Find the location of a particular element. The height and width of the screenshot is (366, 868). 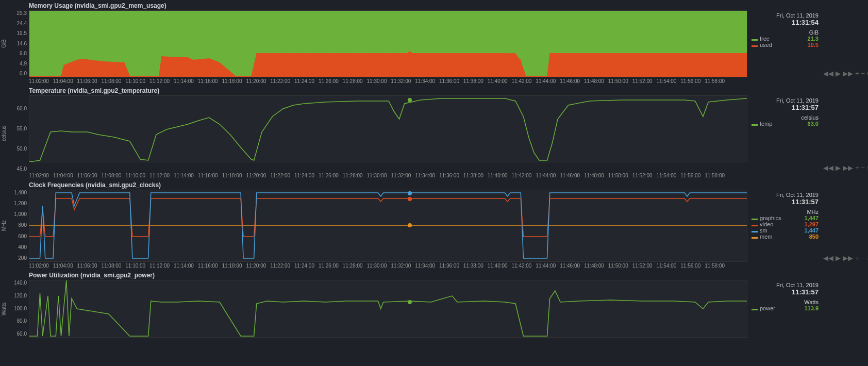

y-axis-label: Watts is located at coordinates (4, 309).